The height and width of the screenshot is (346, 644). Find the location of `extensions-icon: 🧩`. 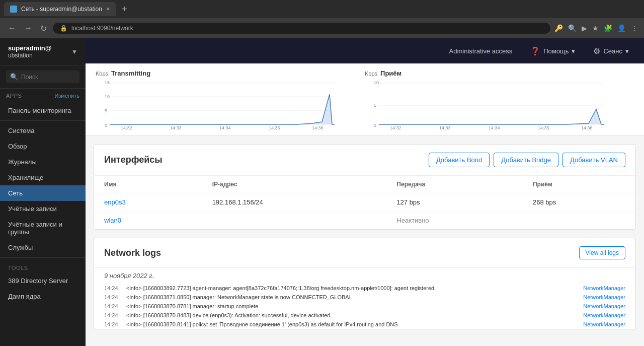

extensions-icon: 🧩 is located at coordinates (608, 28).